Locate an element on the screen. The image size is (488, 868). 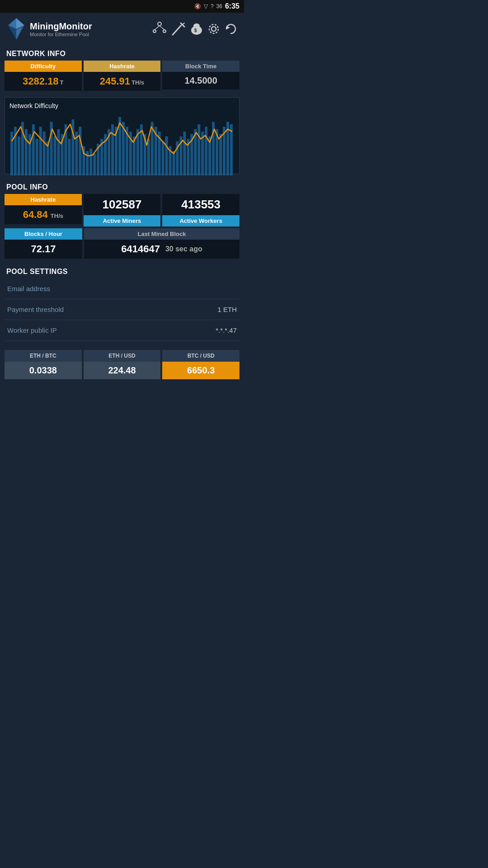
gear-icon is located at coordinates (214, 29).